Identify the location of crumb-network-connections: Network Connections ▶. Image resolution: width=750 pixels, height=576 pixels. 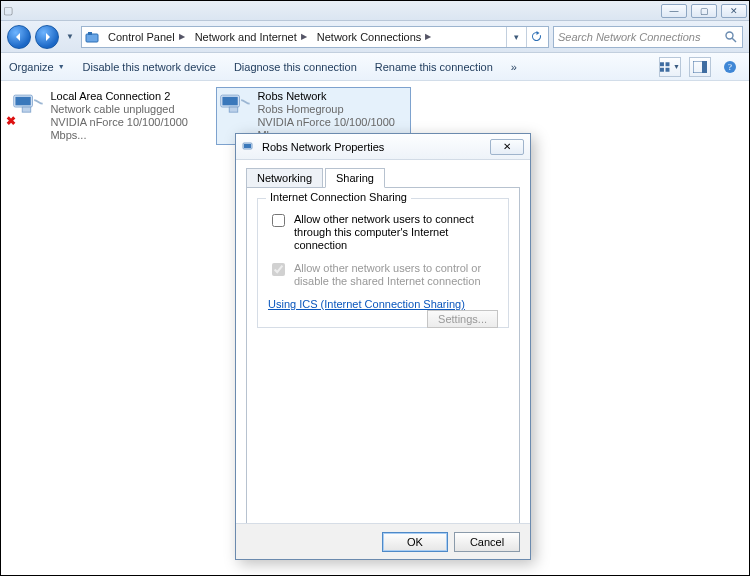
(376, 37).